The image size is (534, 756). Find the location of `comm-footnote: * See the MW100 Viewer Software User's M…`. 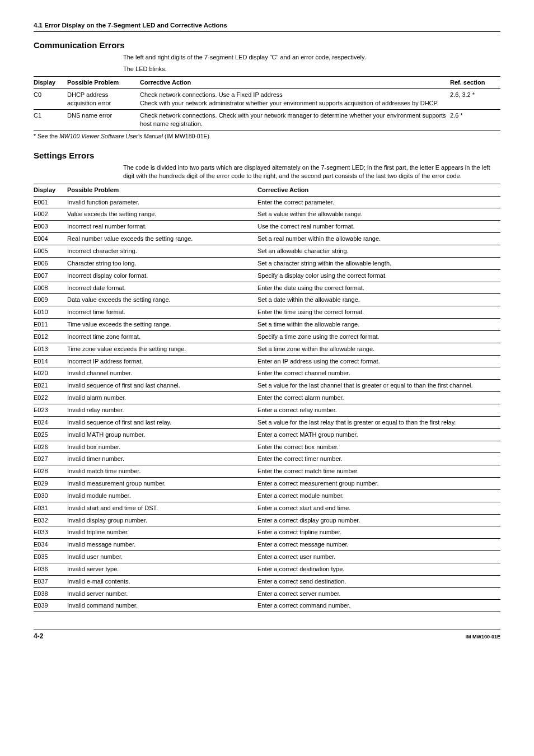

comm-footnote: * See the MW100 Viewer Software User's M… is located at coordinates (267, 136).